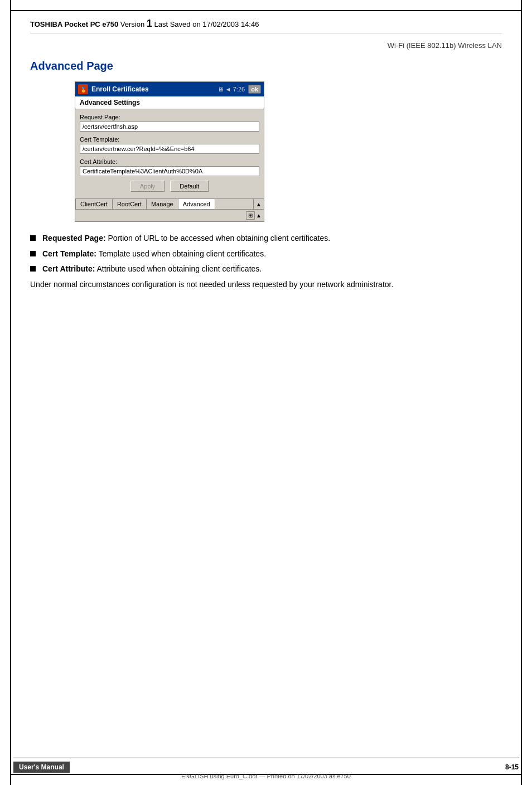 The width and height of the screenshot is (532, 785). Describe the element at coordinates (266, 66) in the screenshot. I see `section-heading: Advanced Page` at that location.